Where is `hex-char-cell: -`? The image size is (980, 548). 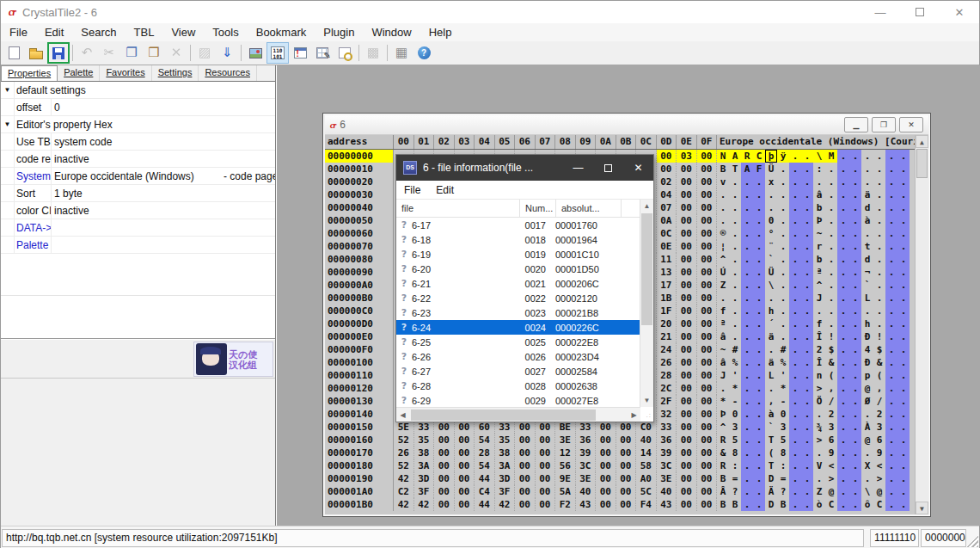 hex-char-cell: - is located at coordinates (735, 401).